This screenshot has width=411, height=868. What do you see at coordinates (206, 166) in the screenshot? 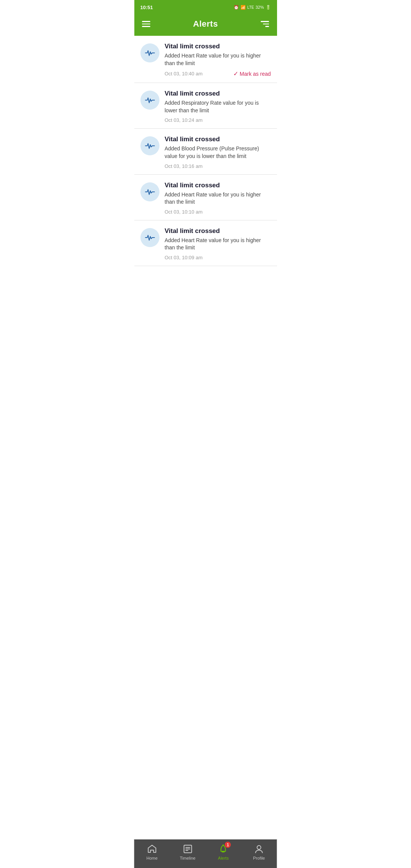
I see `alerts-list: Vital limit crossed Added Heart Rate val…` at bounding box center [206, 166].